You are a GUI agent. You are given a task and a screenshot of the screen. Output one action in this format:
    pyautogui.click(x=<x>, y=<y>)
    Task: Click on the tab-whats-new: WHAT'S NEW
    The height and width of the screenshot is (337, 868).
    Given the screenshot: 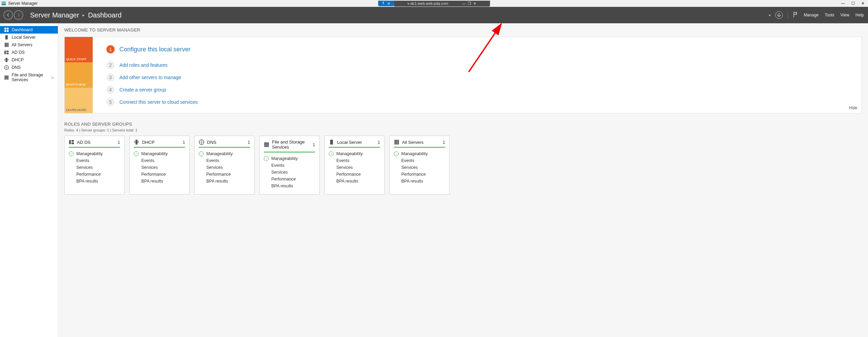 What is the action you would take?
    pyautogui.click(x=79, y=75)
    